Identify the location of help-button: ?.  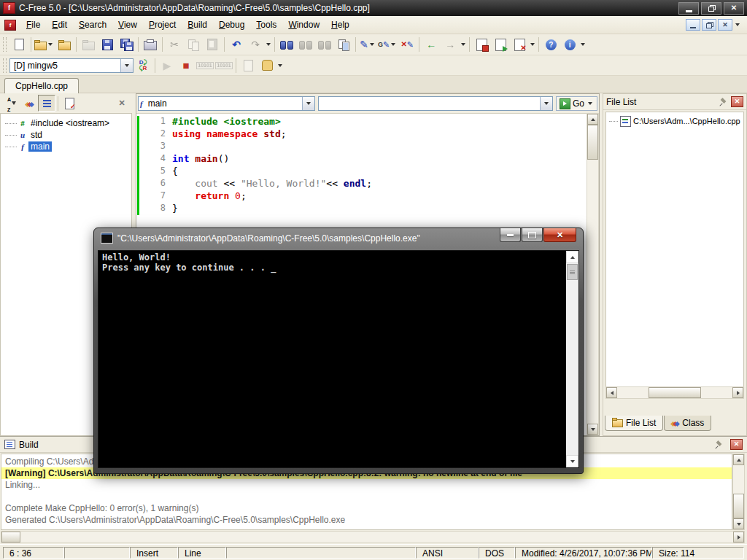
(551, 44).